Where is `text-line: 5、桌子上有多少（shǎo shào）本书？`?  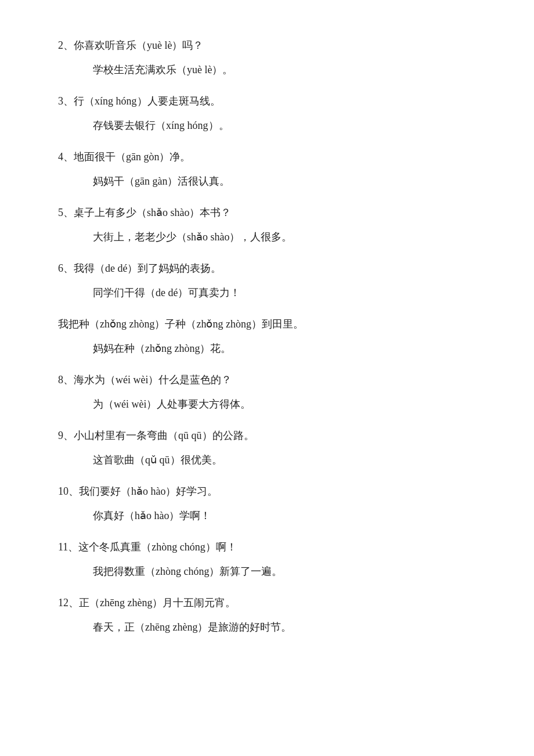
text-line: 5、桌子上有多少（shǎo shào）本书？ is located at coordinates (273, 213).